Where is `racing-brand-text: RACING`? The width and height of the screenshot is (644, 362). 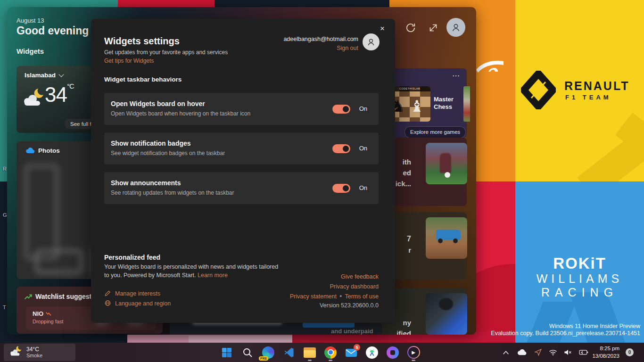 racing-brand-text: RACING is located at coordinates (580, 292).